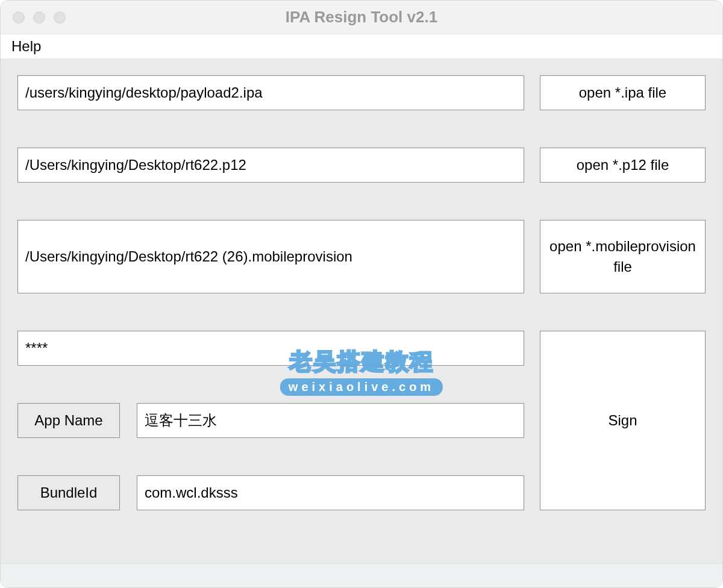 The height and width of the screenshot is (588, 723). I want to click on open-mobileprovision-button: open *.mobileprovision file, so click(623, 257).